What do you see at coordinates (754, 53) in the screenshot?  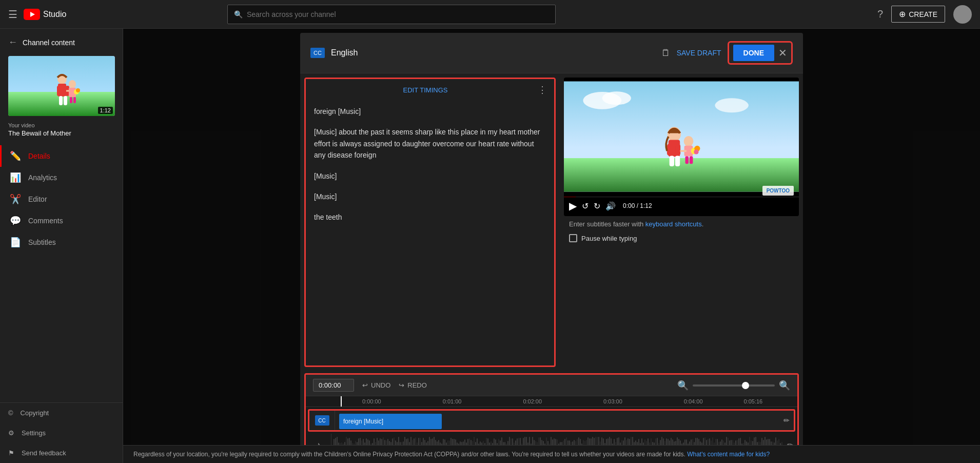 I see `done-label: DONE` at bounding box center [754, 53].